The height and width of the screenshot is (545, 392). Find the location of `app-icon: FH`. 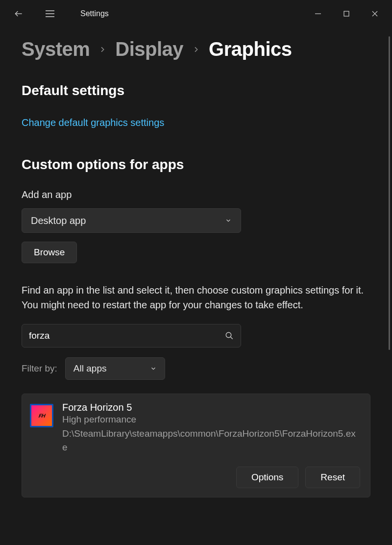

app-icon: FH is located at coordinates (42, 416).